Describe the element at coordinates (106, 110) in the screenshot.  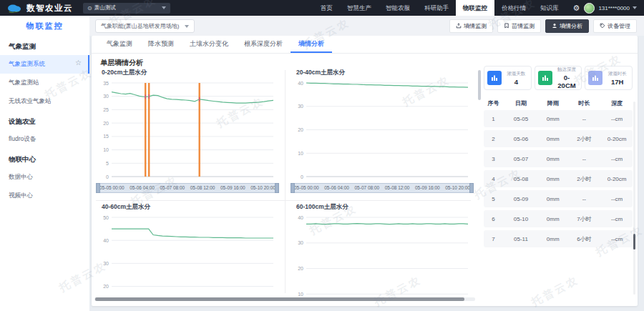
I see `svg-text: 25` at that location.